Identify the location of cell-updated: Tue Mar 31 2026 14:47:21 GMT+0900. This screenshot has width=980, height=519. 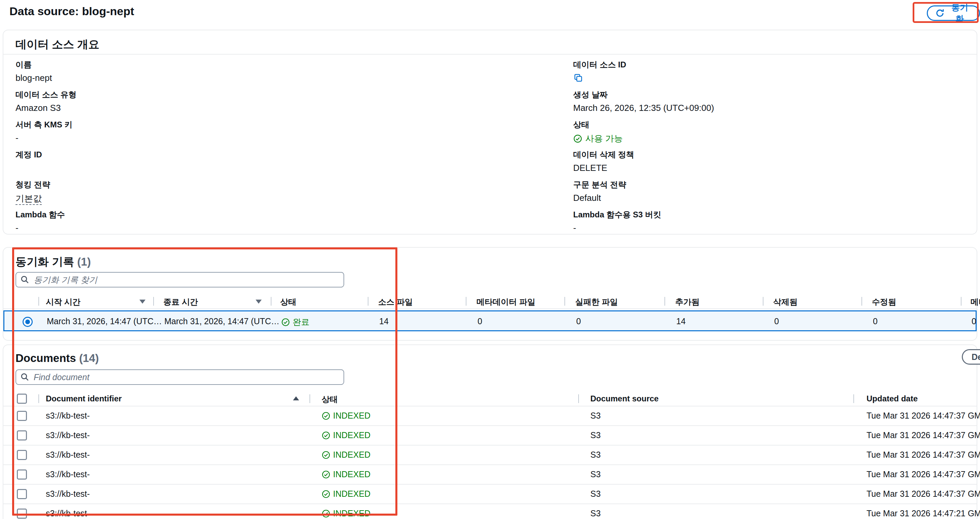
(923, 513).